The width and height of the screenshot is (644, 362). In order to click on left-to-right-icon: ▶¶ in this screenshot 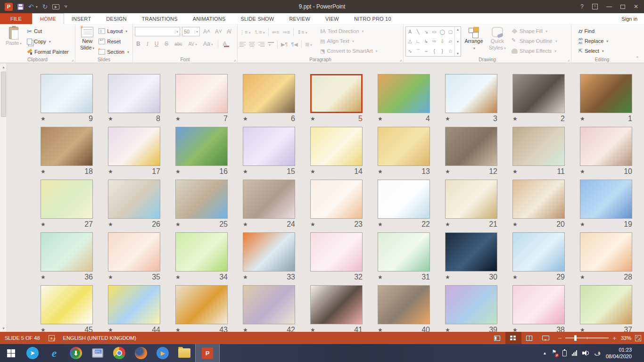, I will do `click(284, 44)`.